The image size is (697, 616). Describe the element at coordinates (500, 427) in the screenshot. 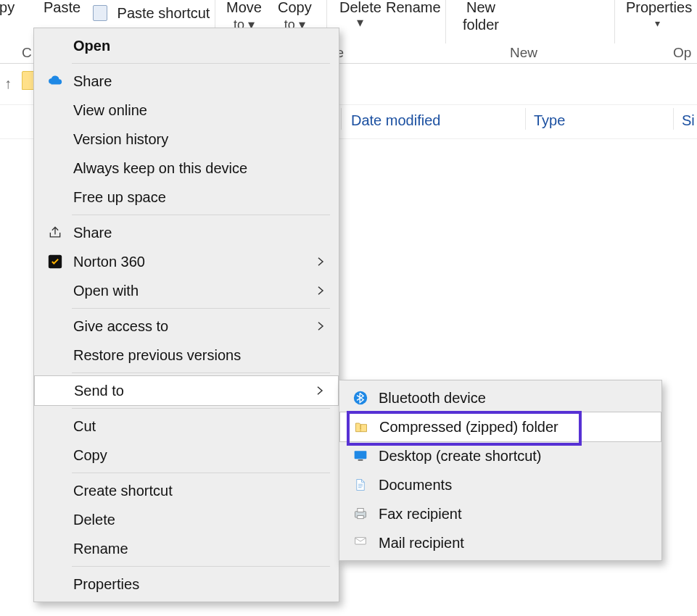

I see `submenu-compressed-zipped: Compressed (zipped) folder` at that location.